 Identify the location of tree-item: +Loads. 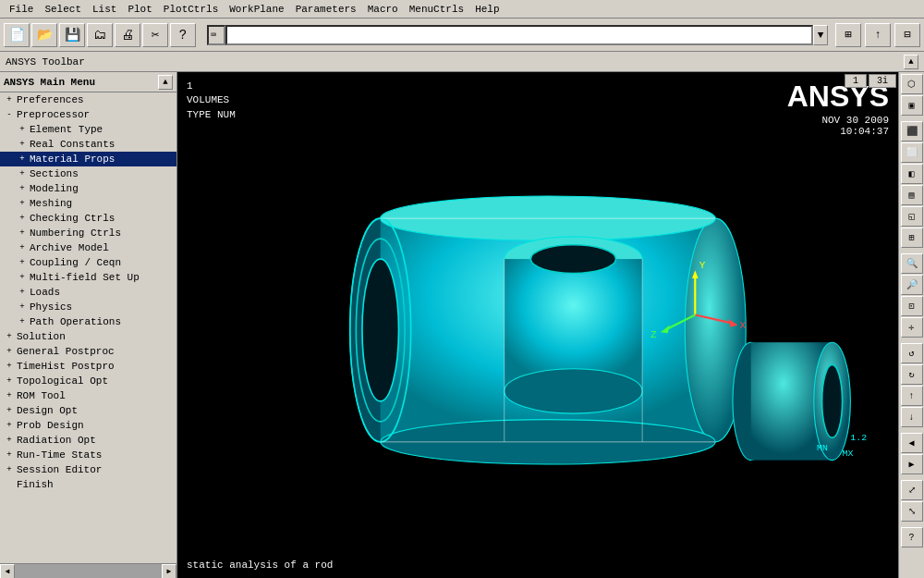
(89, 292).